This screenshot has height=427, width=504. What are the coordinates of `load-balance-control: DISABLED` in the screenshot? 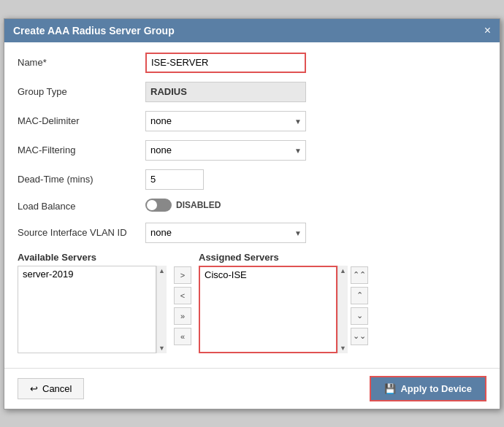 It's located at (316, 206).